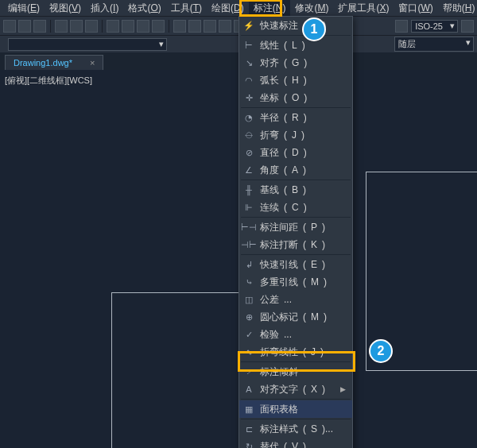 This screenshot has height=448, width=477. Describe the element at coordinates (65, 8) in the screenshot. I see `menu-view: 视图(V)` at that location.